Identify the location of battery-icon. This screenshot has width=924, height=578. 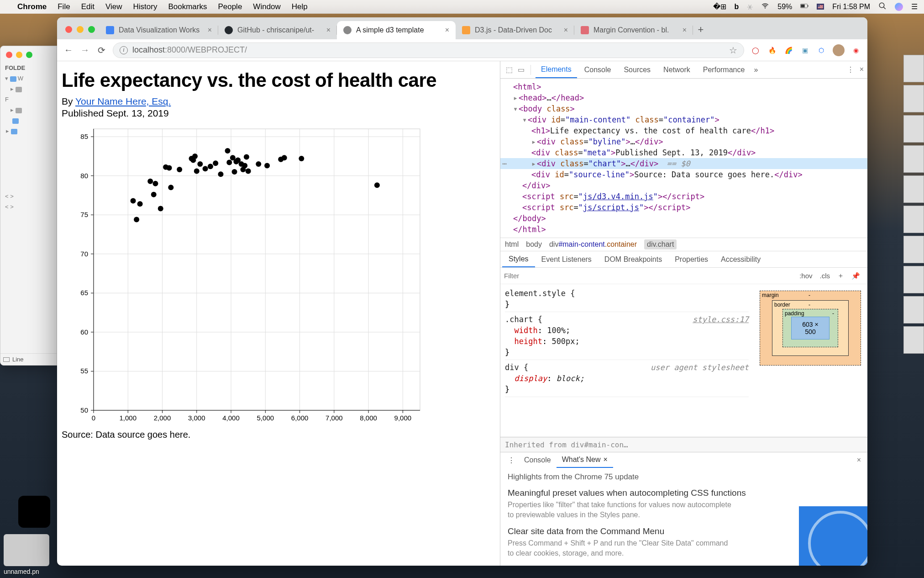
(804, 7).